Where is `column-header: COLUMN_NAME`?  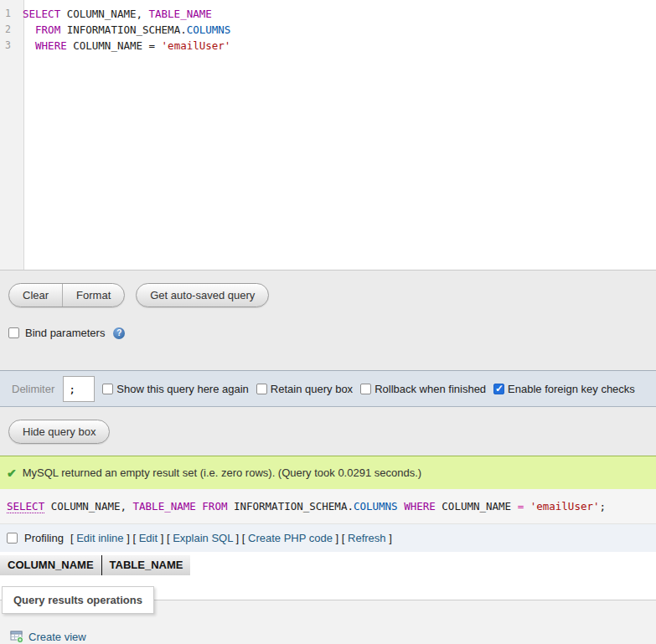 column-header: COLUMN_NAME is located at coordinates (50, 565).